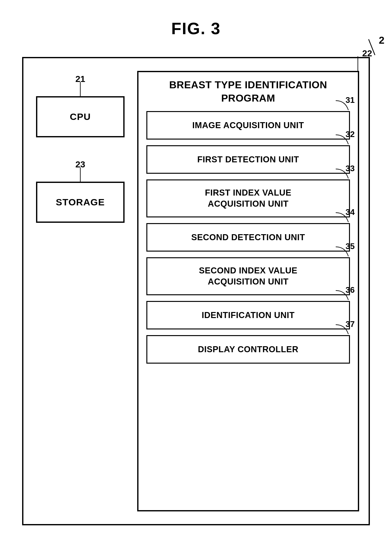  I want to click on unit-33-wrapper: 33 FIRST INDEX VALUEACQUISITION UNIT, so click(248, 198).